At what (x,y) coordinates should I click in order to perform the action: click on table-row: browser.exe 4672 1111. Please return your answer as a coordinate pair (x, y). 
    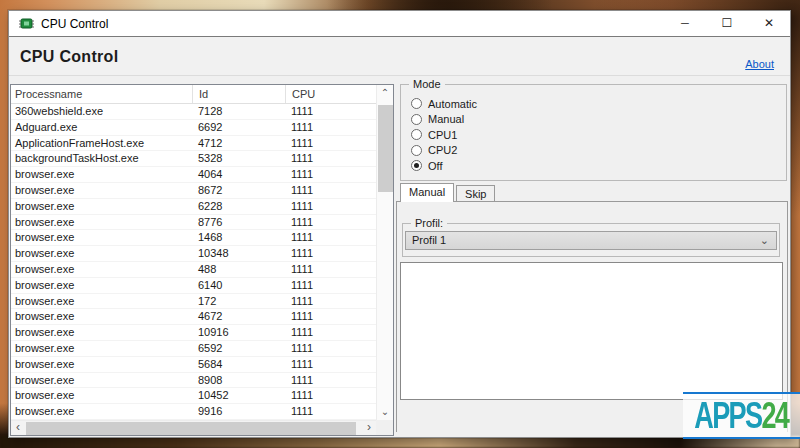
    Looking at the image, I should click on (194, 317).